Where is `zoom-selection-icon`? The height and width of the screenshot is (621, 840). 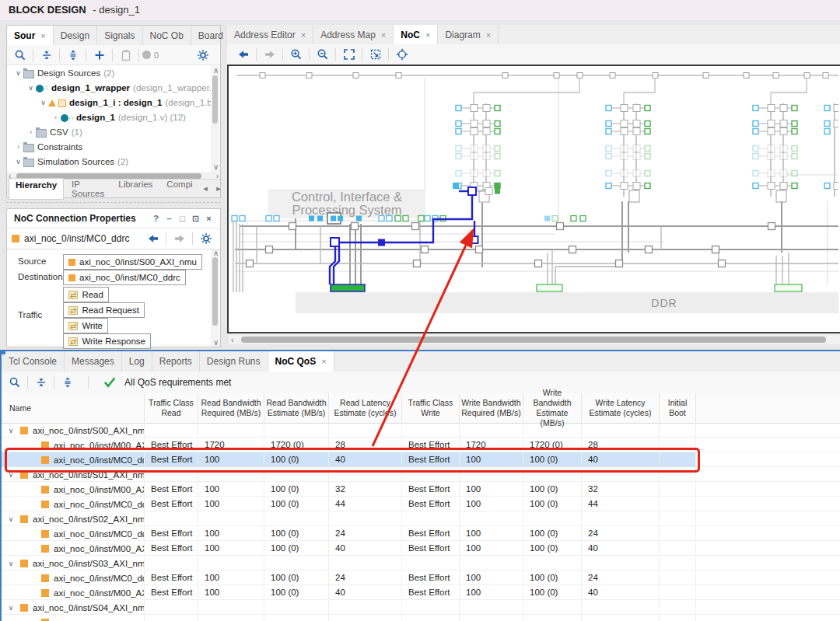 zoom-selection-icon is located at coordinates (375, 54).